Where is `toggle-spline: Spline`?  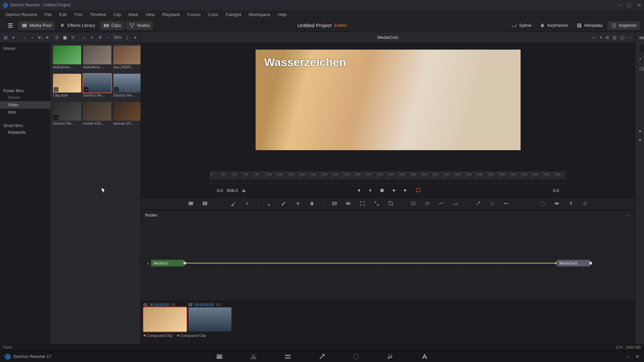
toggle-spline: Spline is located at coordinates (521, 25).